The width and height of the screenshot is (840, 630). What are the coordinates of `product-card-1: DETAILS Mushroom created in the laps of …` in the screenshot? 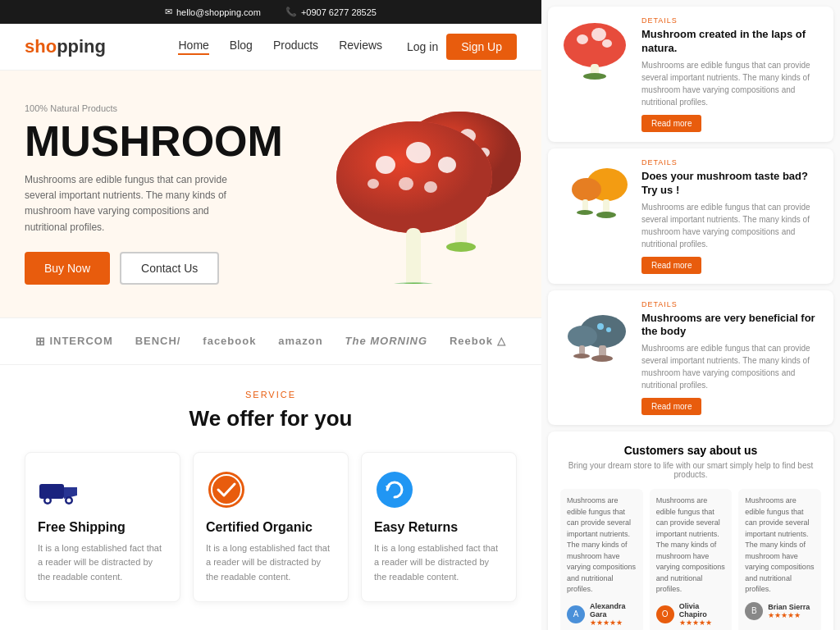 It's located at (691, 74).